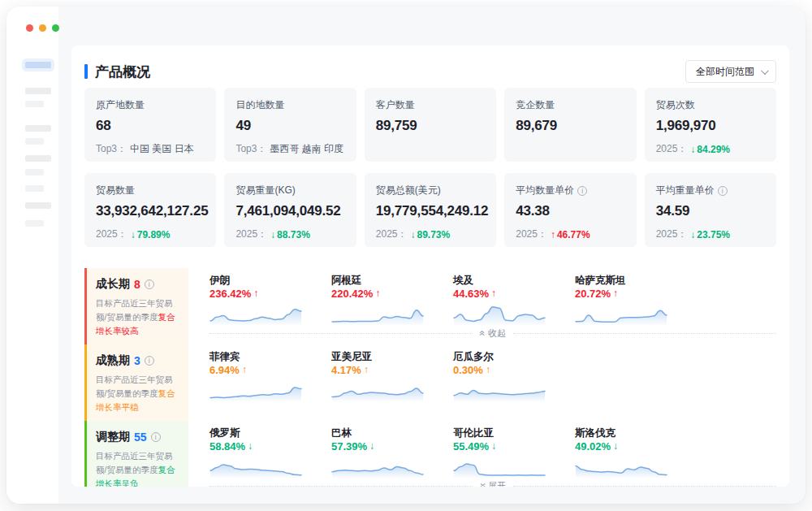 The height and width of the screenshot is (511, 812). Describe the element at coordinates (494, 484) in the screenshot. I see `expand-toggle: «展开` at that location.